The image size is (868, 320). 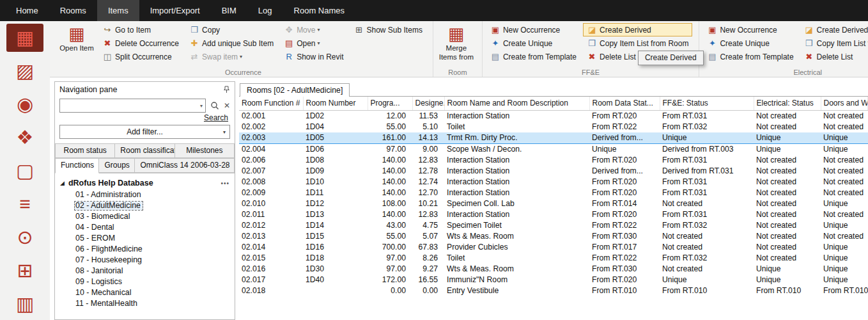 What do you see at coordinates (335, 280) in the screenshot?
I see `cell: 1D40` at bounding box center [335, 280].